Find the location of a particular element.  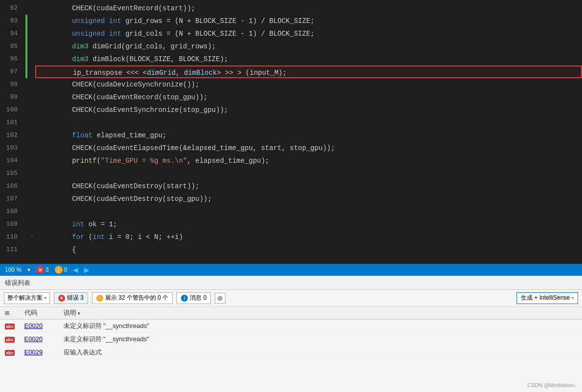

code-line-93: 93 unsigned int grid_rows = (N + BLOCK_S… is located at coordinates (291, 21).